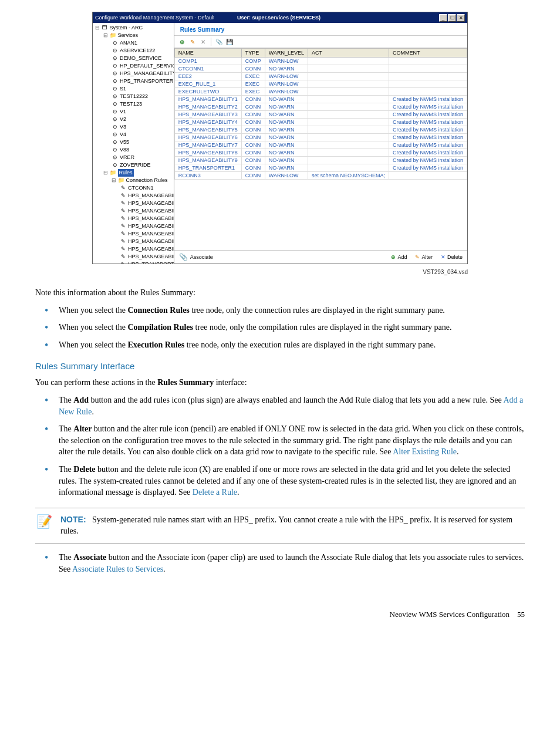  What do you see at coordinates (452, 18) in the screenshot?
I see `maximize-button: ☐` at bounding box center [452, 18].